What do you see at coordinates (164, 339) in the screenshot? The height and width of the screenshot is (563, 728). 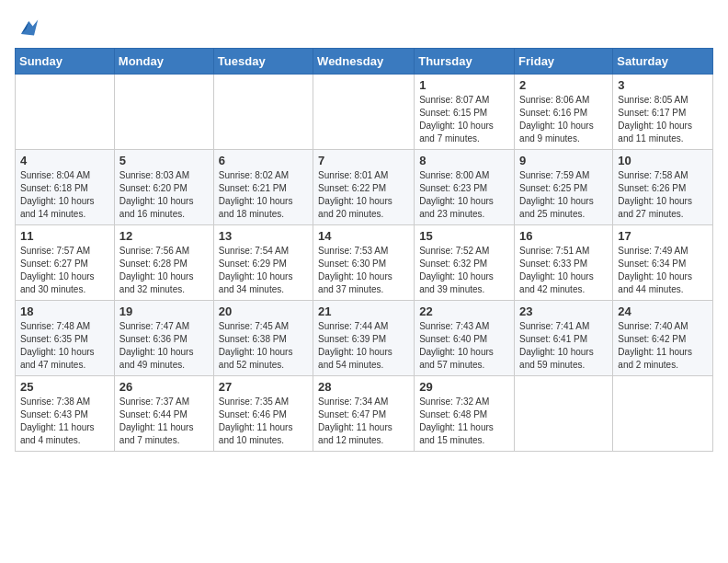 I see `calendar-cell: 19Sunrise: 7:47 AM Sunset: 6:36 PM Dayli…` at bounding box center [164, 339].